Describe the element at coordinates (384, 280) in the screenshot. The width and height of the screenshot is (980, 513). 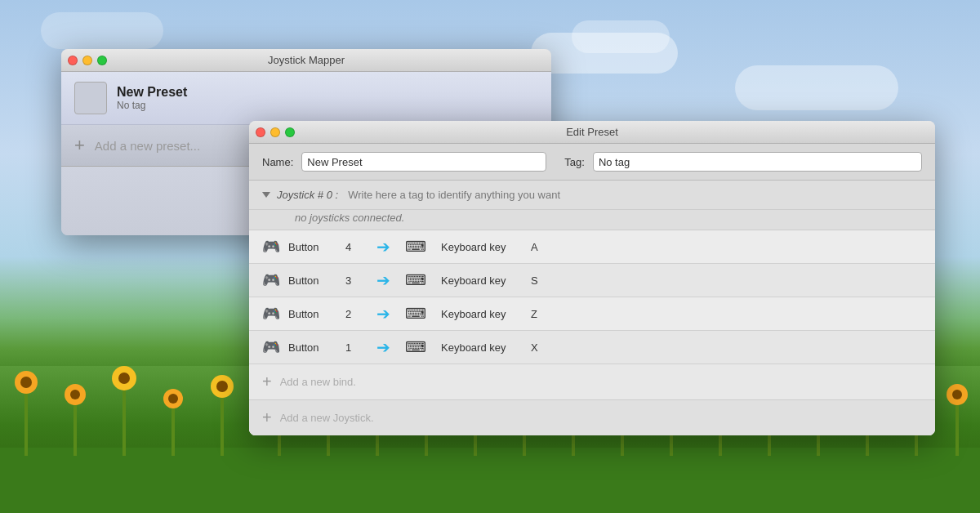
I see `arrow-icon-1: ➔` at that location.